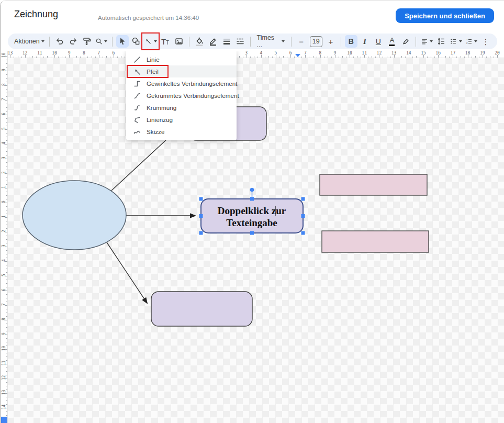  Describe the element at coordinates (4, 202) in the screenshot. I see `ruler-label: 0` at that location.